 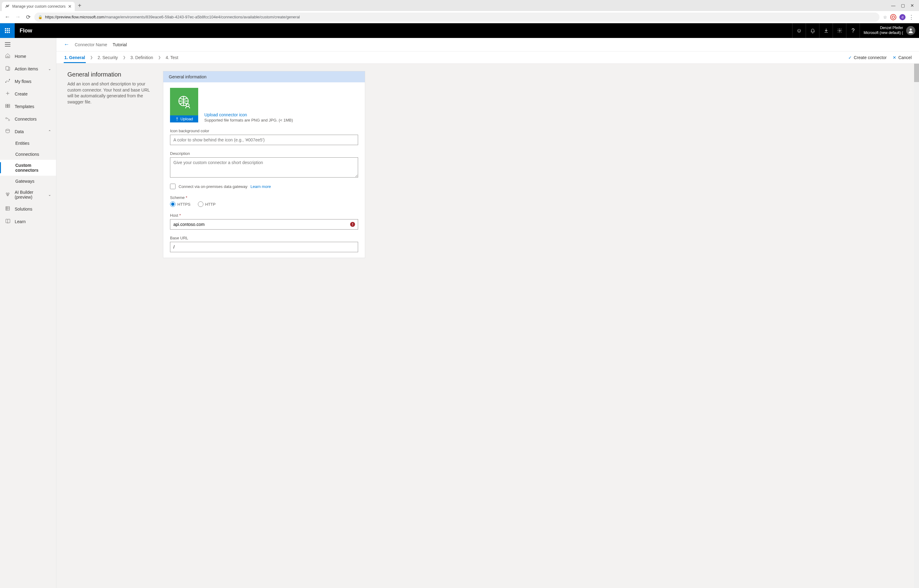 What do you see at coordinates (28, 57) in the screenshot?
I see `sidebar-item-home: Home` at bounding box center [28, 57].